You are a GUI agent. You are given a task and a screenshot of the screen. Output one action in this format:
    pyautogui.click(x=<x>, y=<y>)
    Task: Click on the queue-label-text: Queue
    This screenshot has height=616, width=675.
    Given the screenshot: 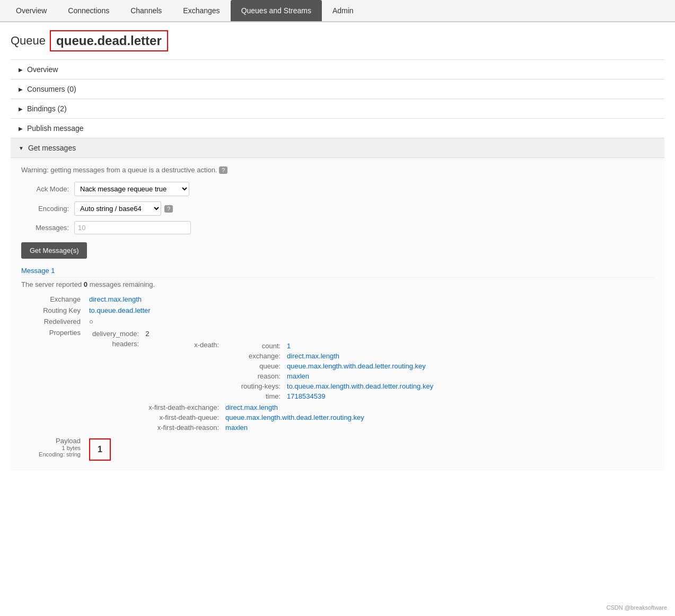 What is the action you would take?
    pyautogui.click(x=28, y=41)
    